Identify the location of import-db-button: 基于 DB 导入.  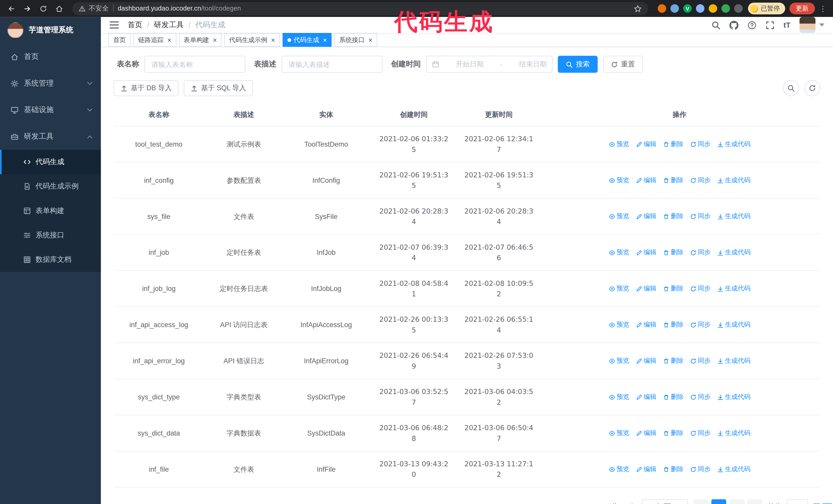
(146, 88).